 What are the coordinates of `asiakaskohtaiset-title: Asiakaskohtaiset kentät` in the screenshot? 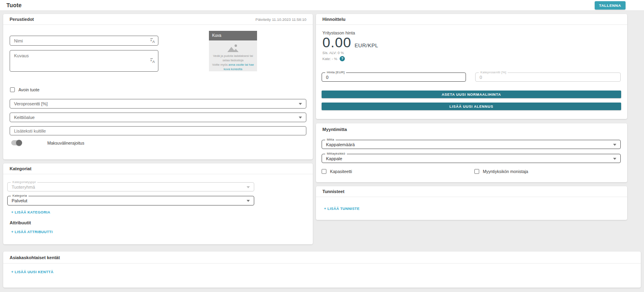 It's located at (34, 258).